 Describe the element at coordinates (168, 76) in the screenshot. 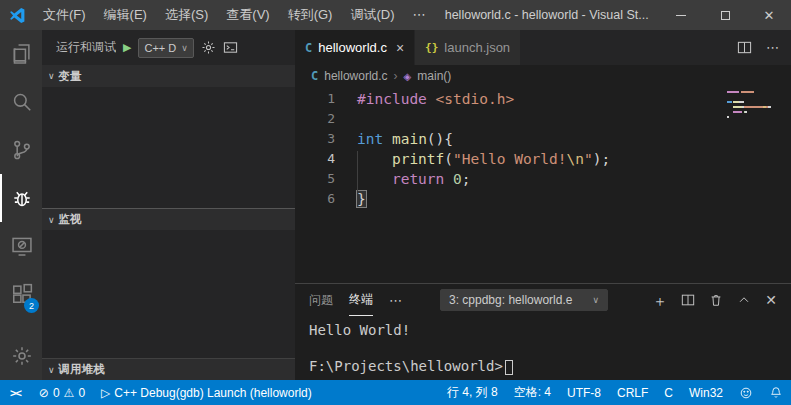

I see `section-header-variables: ∨ 变量` at that location.